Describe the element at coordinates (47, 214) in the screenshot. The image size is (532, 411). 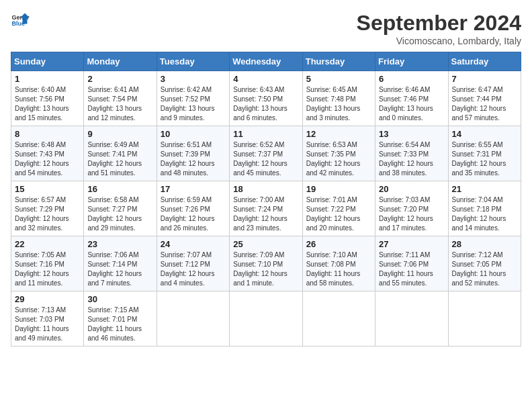
I see `cell-sun-info: Sunrise: 6:57 AM Sunset: 7:29 PM Dayligh…` at that location.